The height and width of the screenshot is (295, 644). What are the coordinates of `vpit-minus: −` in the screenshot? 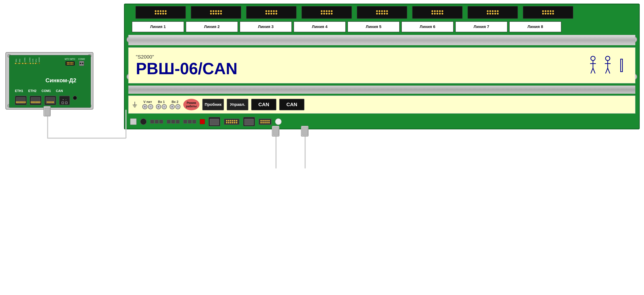 It's located at (150, 107).